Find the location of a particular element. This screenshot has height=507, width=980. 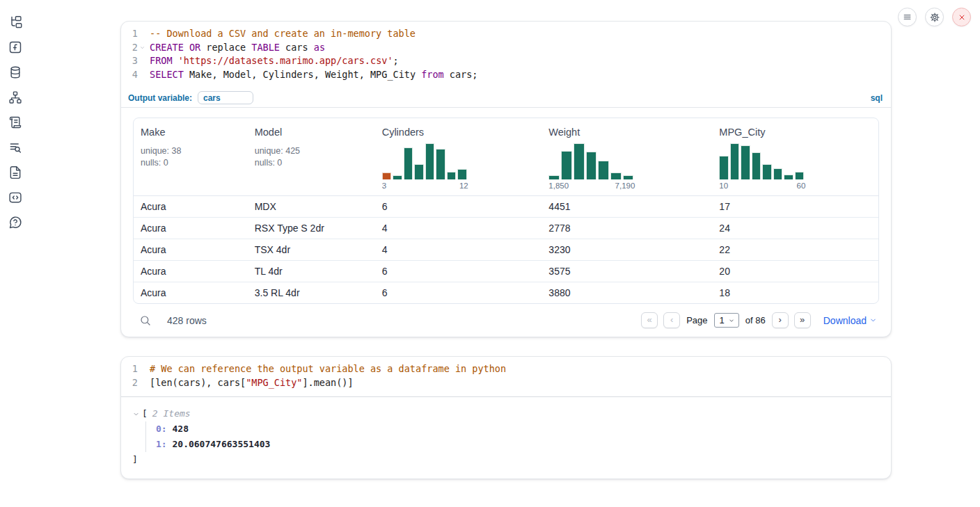

table-cell: 22 is located at coordinates (795, 250).